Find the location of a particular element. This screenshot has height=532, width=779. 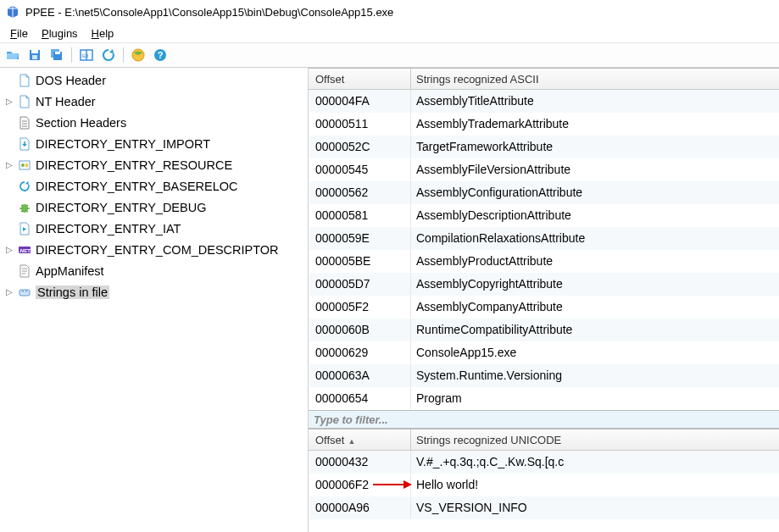

cell-offset: 000005BE is located at coordinates (359, 261).